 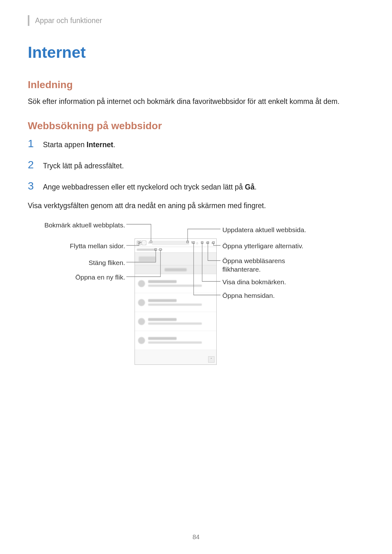 I want to click on step-3: 3 Ange webbadressen eller ett nyckelord …, so click(x=196, y=186).